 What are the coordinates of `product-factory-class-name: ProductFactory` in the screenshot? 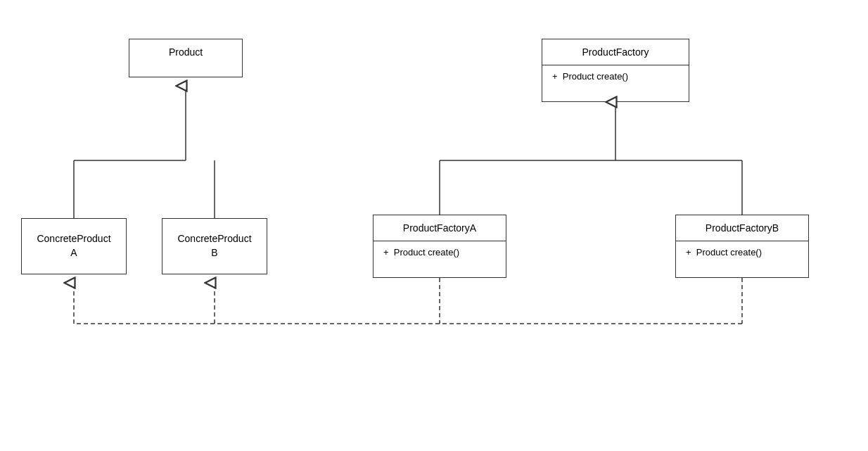 It's located at (615, 52).